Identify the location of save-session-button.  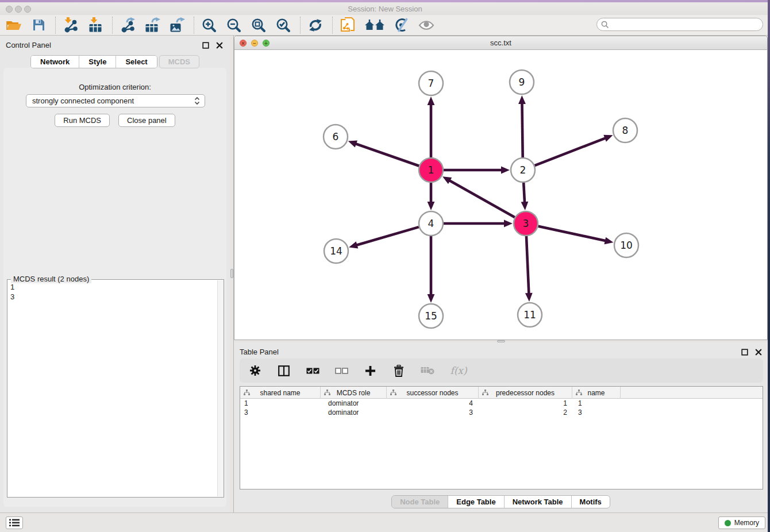
(38, 25).